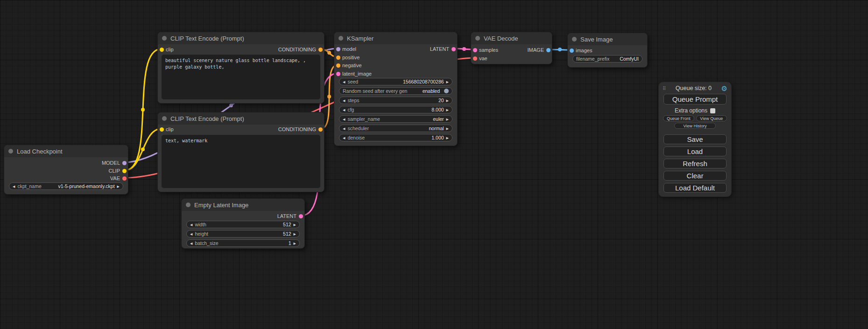 This screenshot has width=868, height=329. Describe the element at coordinates (338, 58) in the screenshot. I see `positive-input-dot` at that location.